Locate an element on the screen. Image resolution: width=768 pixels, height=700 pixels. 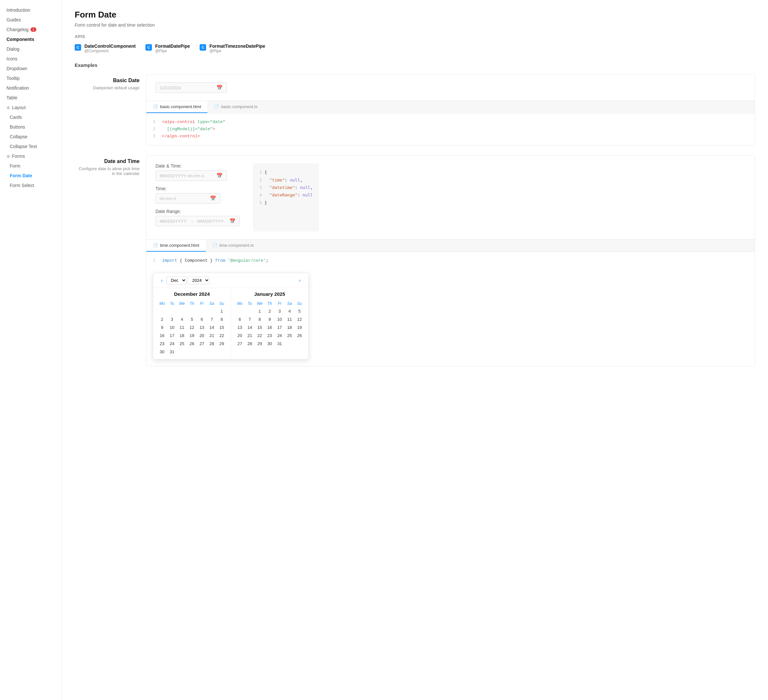
dec-day-9: 9 is located at coordinates (162, 328).